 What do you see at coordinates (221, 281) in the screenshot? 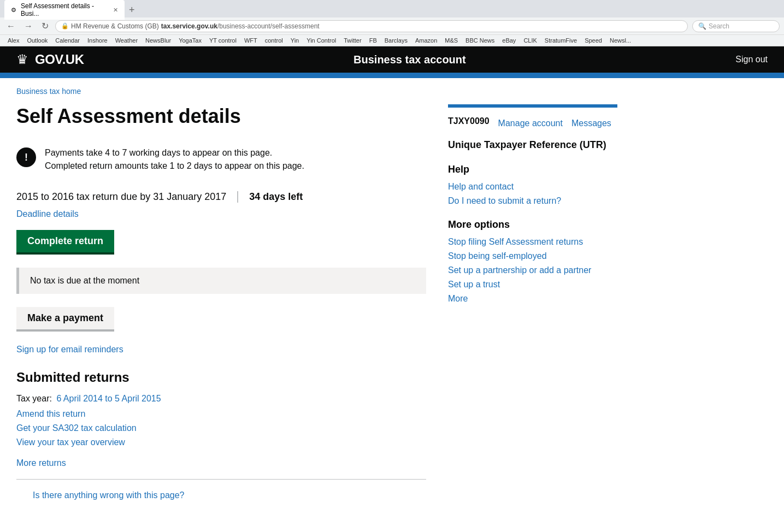
I see `payment-status-box: No tax is due at the moment` at bounding box center [221, 281].